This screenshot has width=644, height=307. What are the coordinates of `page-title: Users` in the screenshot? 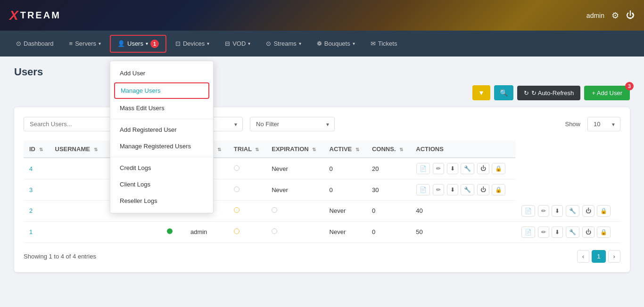 It's located at (322, 72).